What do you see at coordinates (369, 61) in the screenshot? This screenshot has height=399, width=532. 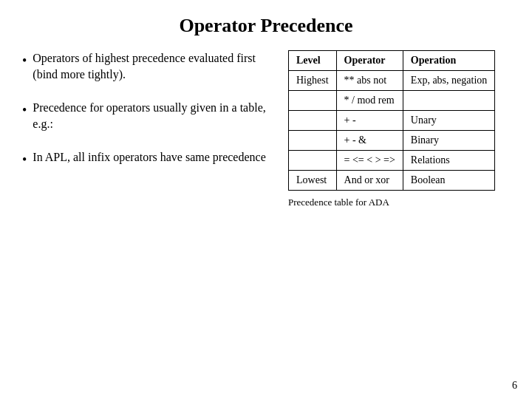 I see `table-header-cell: Operator` at bounding box center [369, 61].